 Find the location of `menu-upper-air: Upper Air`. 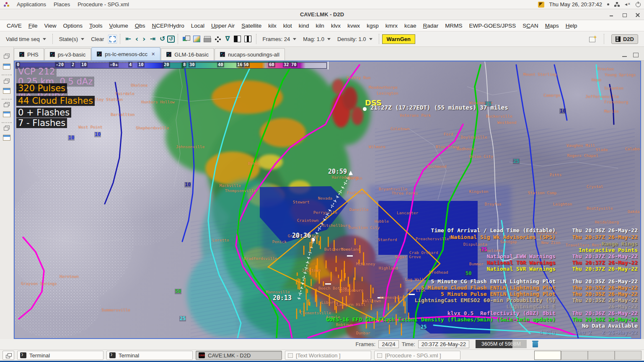

menu-upper-air: Upper Air is located at coordinates (223, 26).